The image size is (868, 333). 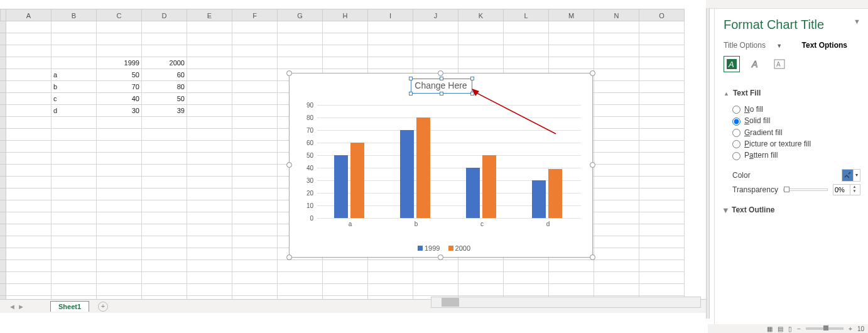 What do you see at coordinates (756, 64) in the screenshot?
I see `text-effects-icon: A` at bounding box center [756, 64].